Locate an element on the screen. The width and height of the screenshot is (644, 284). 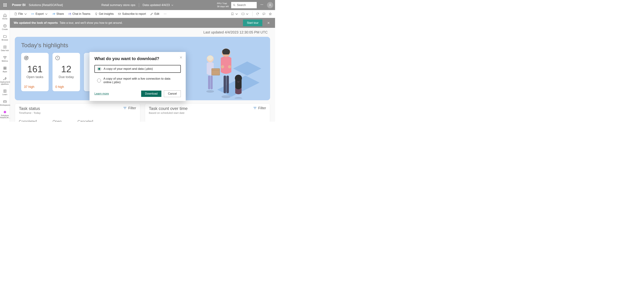
option-report-and-data: A copy of your report and data (.pbix) is located at coordinates (138, 69).